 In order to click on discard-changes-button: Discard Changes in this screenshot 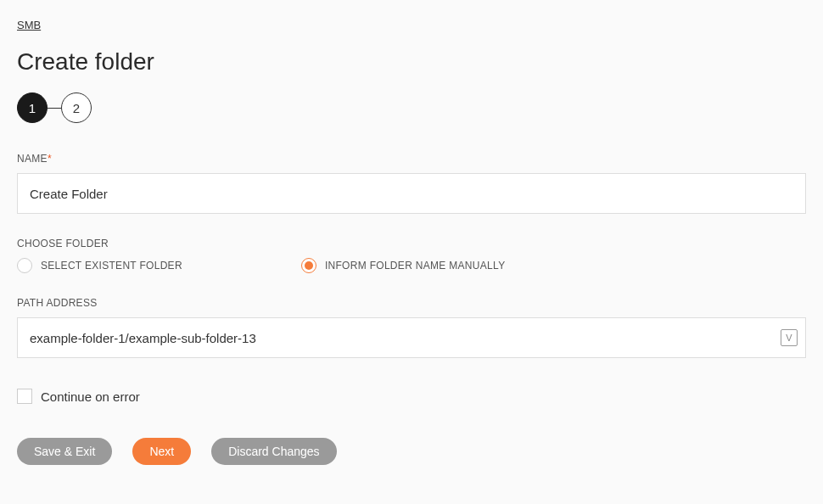, I will do `click(273, 451)`.